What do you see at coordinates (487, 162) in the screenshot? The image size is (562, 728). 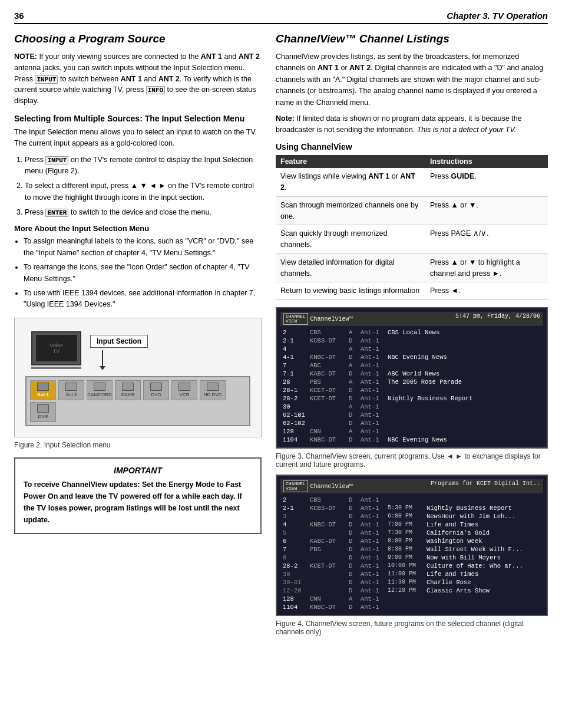 I see `table-col2-header: Instructions` at bounding box center [487, 162].